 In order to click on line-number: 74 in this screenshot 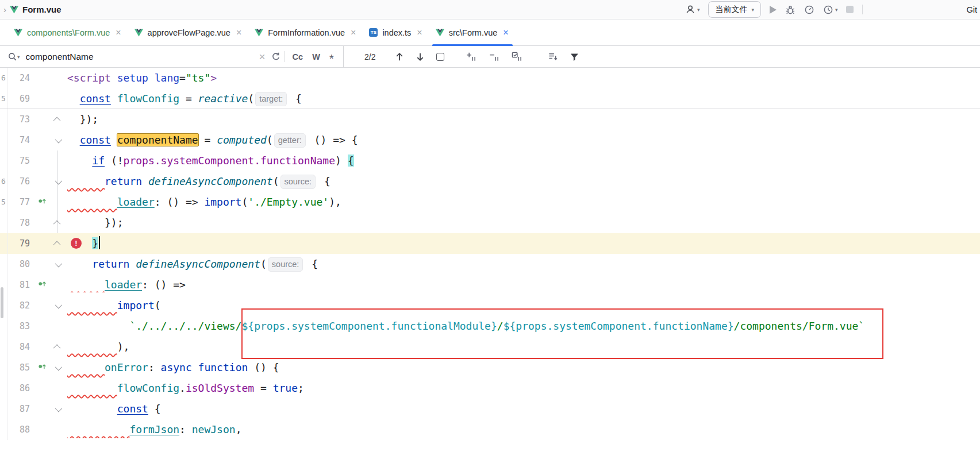, I will do `click(20, 140)`.